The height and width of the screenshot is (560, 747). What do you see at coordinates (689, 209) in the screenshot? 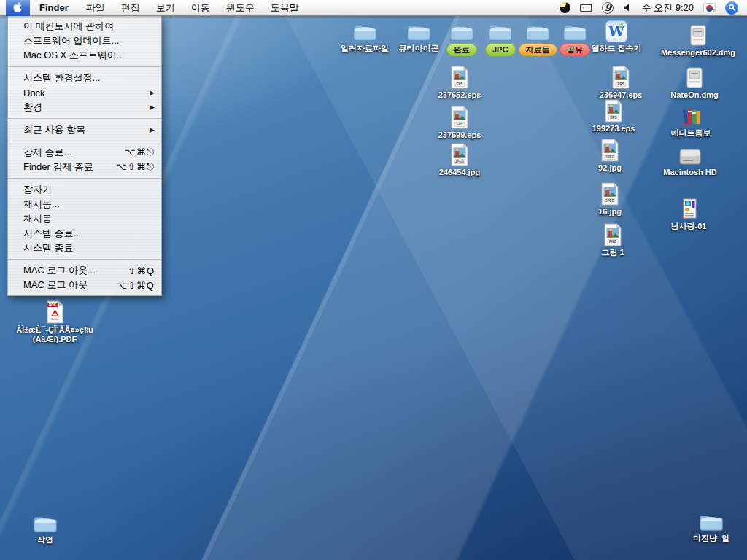
I see `artwork-document-icon` at bounding box center [689, 209].